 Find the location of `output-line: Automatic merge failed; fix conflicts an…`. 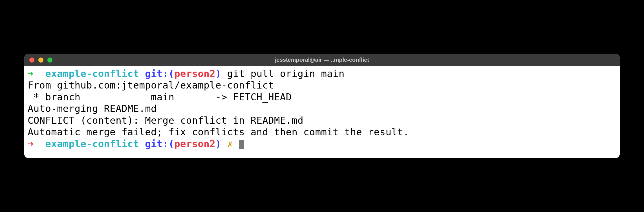

output-line: Automatic merge failed; fix conflicts an… is located at coordinates (322, 132).